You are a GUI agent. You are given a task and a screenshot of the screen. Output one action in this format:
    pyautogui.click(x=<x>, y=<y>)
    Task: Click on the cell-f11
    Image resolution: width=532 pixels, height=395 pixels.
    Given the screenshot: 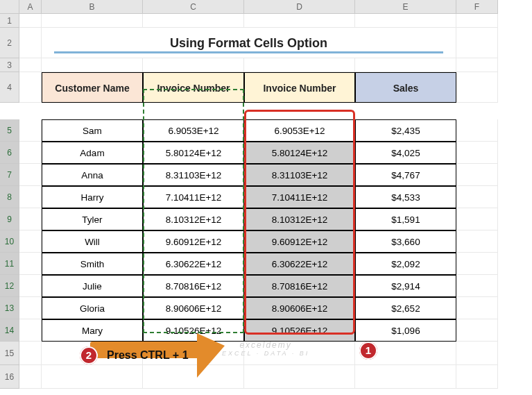 What is the action you would take?
    pyautogui.click(x=477, y=264)
    